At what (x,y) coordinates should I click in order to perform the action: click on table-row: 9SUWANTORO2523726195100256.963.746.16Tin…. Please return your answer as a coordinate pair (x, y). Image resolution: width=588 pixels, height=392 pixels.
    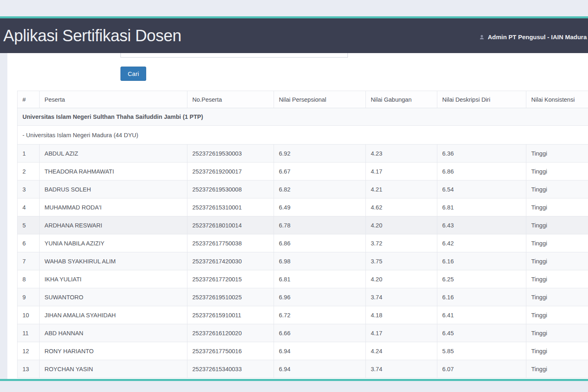
    Looking at the image, I should click on (303, 297).